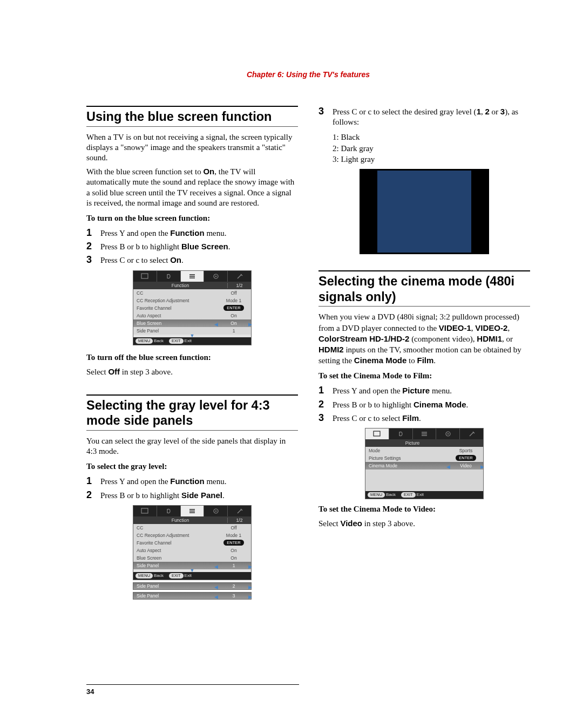  What do you see at coordinates (424, 404) in the screenshot?
I see `cinema-mode-steps: 1 Press Y and open the Picture menu. 2 P…` at bounding box center [424, 404].